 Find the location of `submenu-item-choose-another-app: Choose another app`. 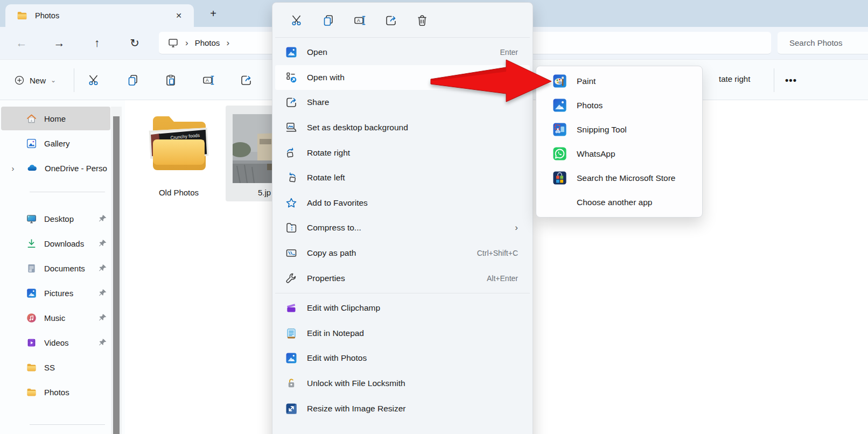

submenu-item-choose-another-app: Choose another app is located at coordinates (619, 202).